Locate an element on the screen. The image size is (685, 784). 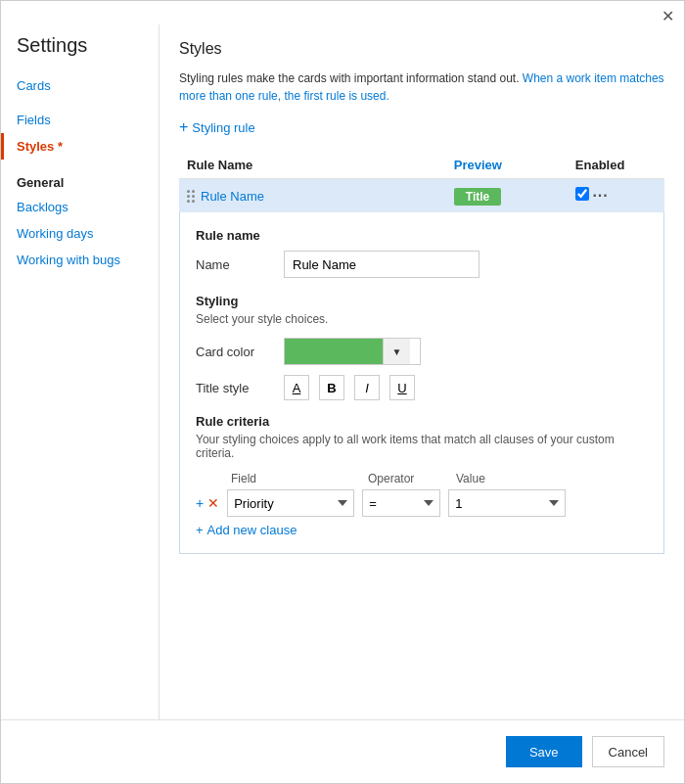
sidebar-section-general: General Backlogs Working days Working wi… is located at coordinates (80, 220).